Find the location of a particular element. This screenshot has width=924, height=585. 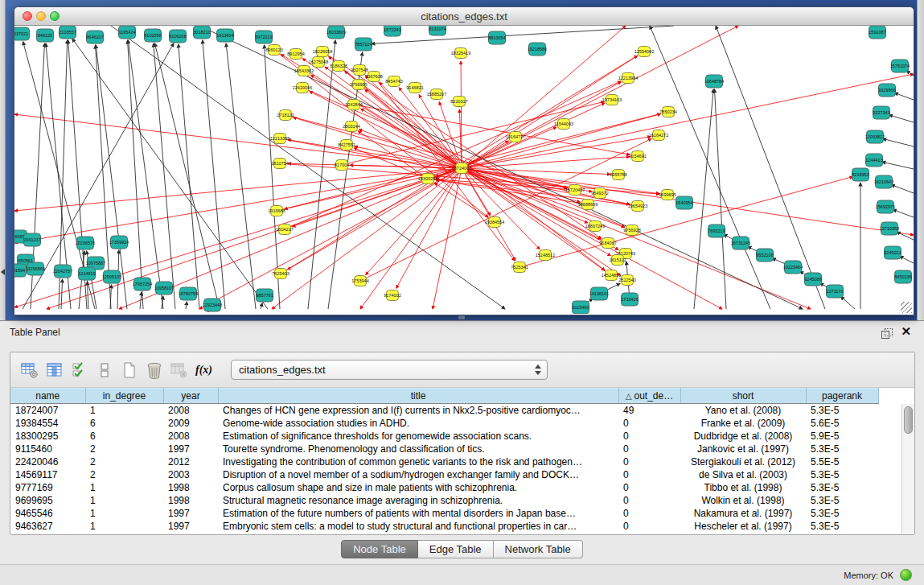

table-cell: Embryonic stem cells: a model to study s… is located at coordinates (418, 526).